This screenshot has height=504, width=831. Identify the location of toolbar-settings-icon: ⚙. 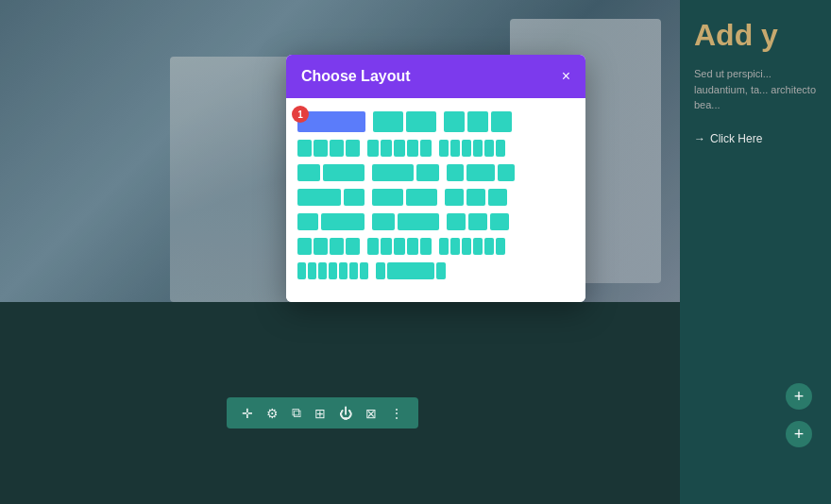
(272, 413).